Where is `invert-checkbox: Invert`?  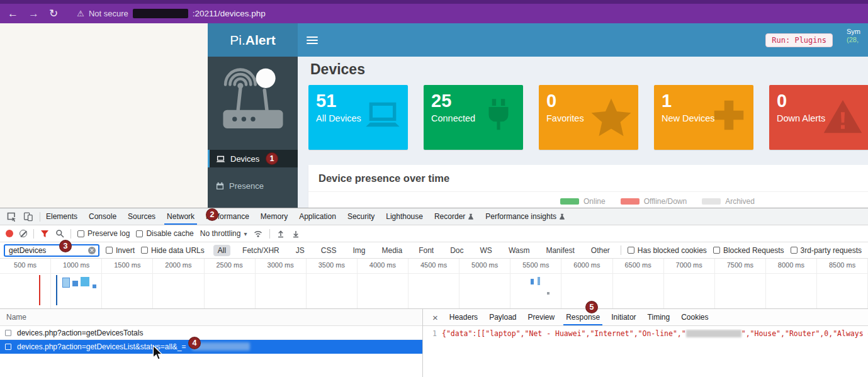
invert-checkbox: Invert is located at coordinates (120, 250).